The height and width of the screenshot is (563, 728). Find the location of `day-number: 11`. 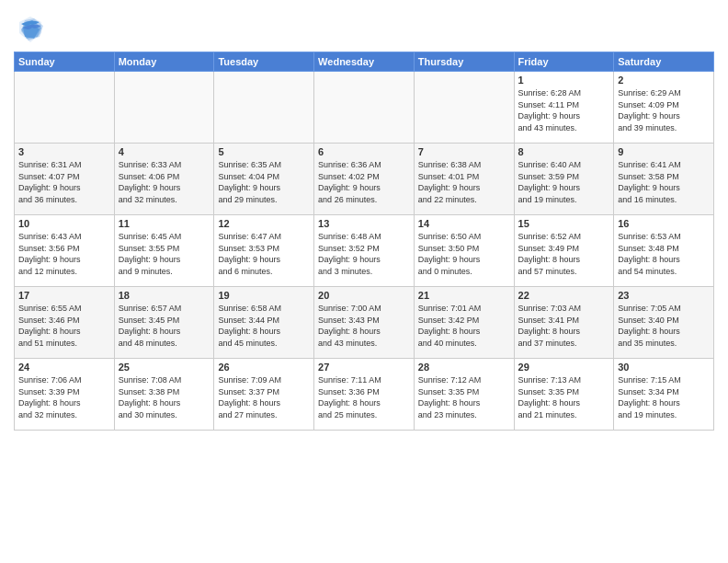

day-number: 11 is located at coordinates (165, 224).